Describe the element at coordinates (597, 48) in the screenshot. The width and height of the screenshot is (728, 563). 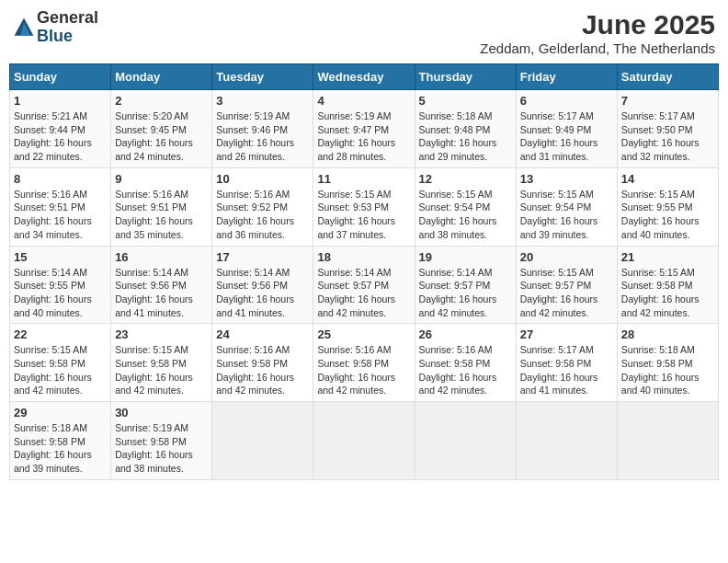
I see `location-subtitle: Zeddam, Gelderland, The Netherlands` at that location.